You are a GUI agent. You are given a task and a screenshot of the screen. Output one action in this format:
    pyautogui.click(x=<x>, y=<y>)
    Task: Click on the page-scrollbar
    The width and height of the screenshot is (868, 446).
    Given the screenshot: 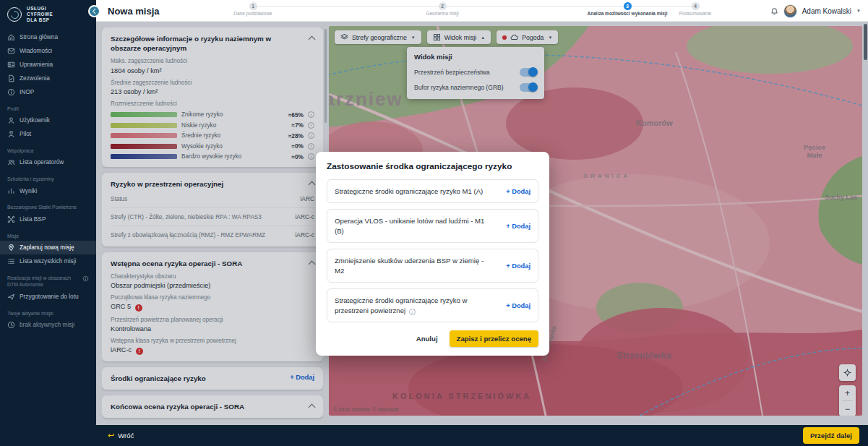 What is the action you would take?
    pyautogui.click(x=866, y=42)
    